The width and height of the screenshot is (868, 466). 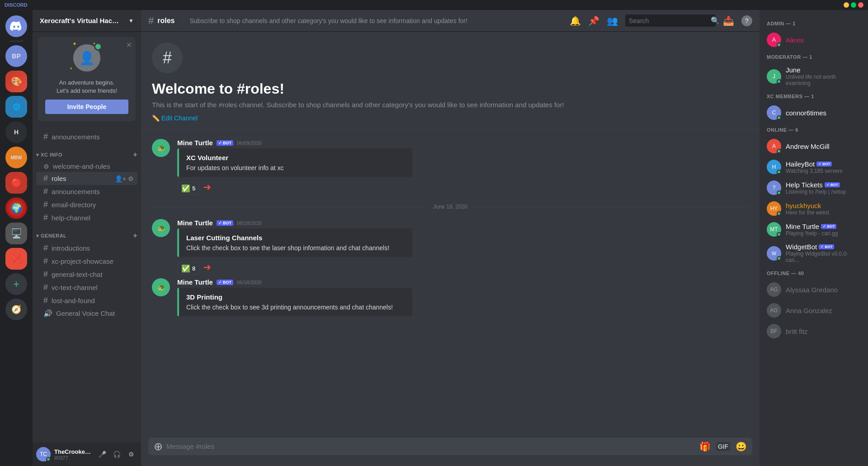 I want to click on channel-item-announcements-top: # announcements, so click(x=87, y=137).